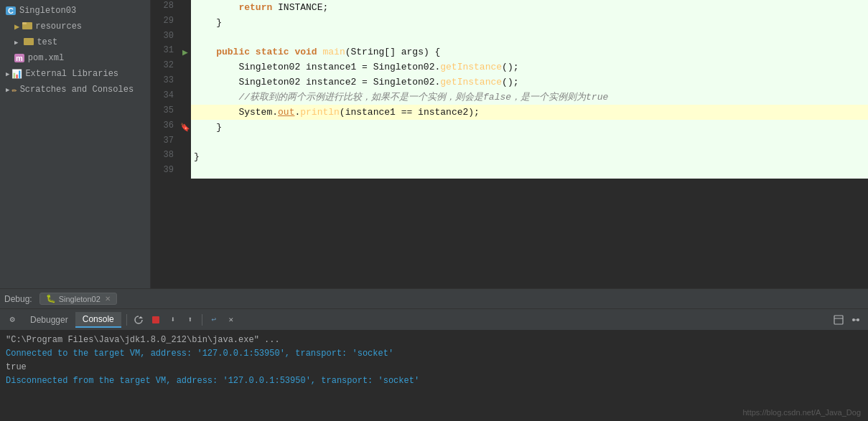 The width and height of the screenshot is (868, 421). Describe the element at coordinates (510, 23) in the screenshot. I see `code-line-29: 29 }` at that location.